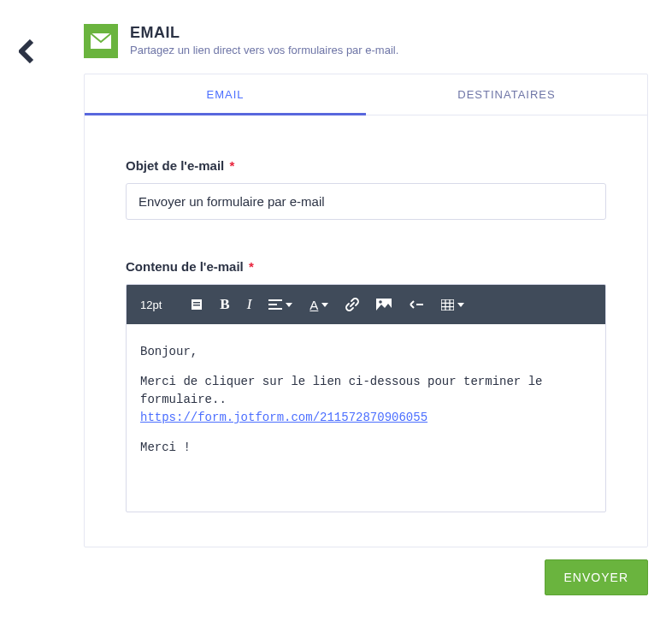 Image resolution: width=672 pixels, height=627 pixels. I want to click on subject-label: Objet de l'e-mail *, so click(366, 166).